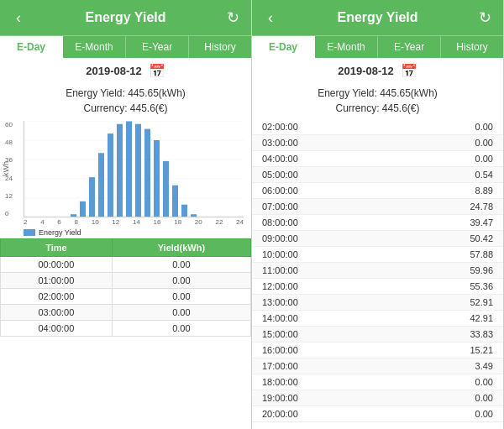 Image resolution: width=504 pixels, height=429 pixels. What do you see at coordinates (220, 47) in the screenshot?
I see `left-tab-history: History` at bounding box center [220, 47].